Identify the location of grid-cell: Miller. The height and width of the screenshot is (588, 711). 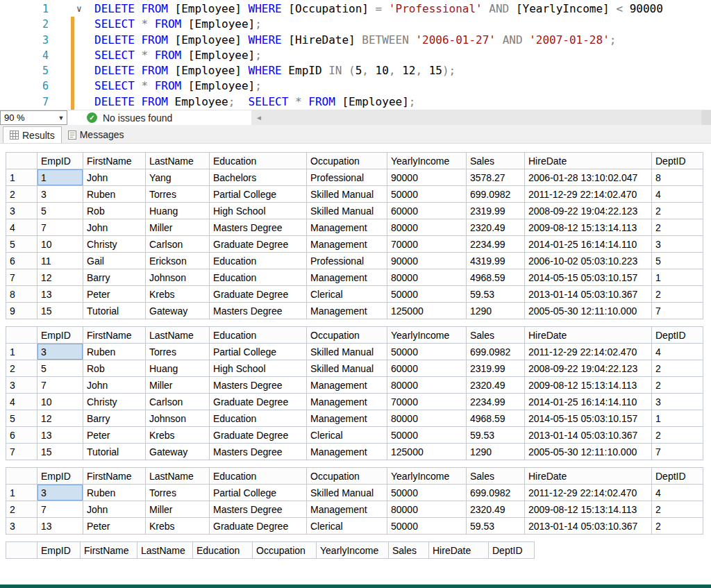
(178, 228).